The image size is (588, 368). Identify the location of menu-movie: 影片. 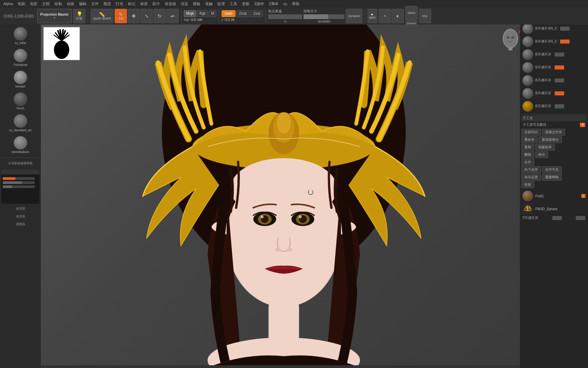
(156, 4).